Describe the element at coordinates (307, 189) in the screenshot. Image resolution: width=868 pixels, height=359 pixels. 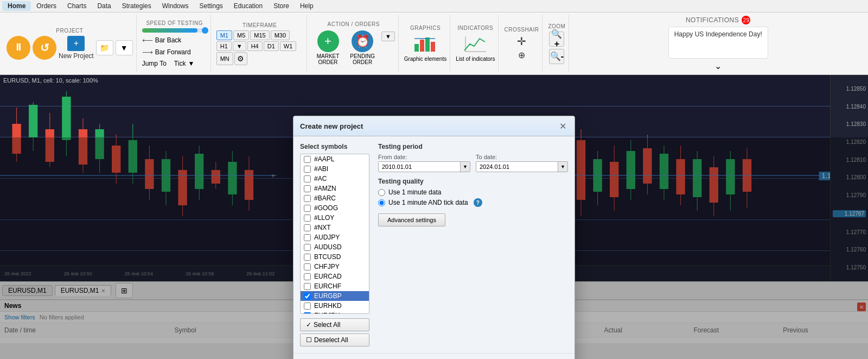
I see `checkbox-AMZN` at that location.